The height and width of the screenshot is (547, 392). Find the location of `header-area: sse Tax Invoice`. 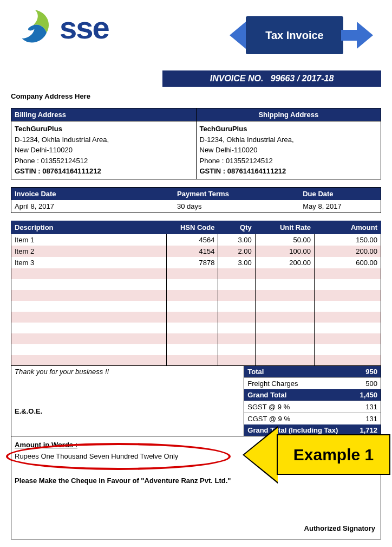

header-area: sse Tax Invoice is located at coordinates (196, 35).